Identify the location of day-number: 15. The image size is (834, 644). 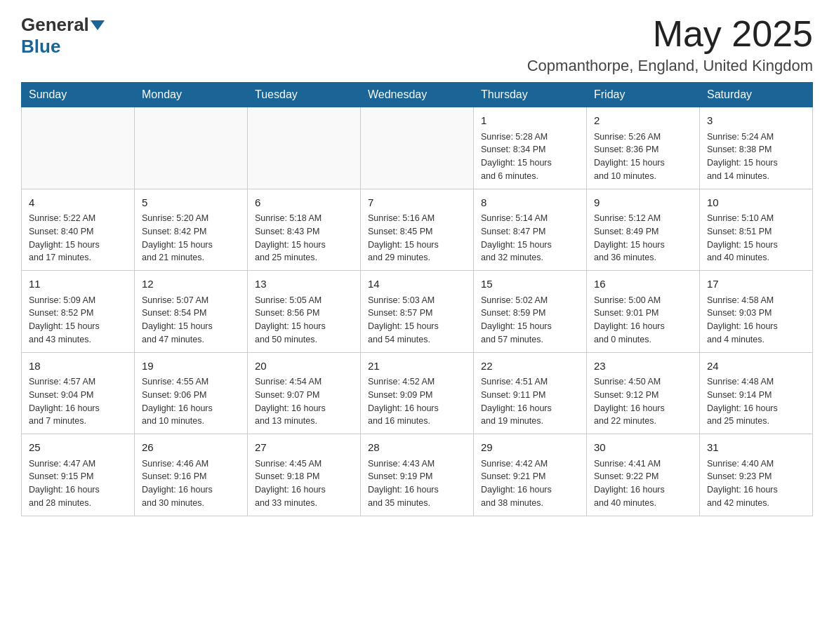
(530, 285).